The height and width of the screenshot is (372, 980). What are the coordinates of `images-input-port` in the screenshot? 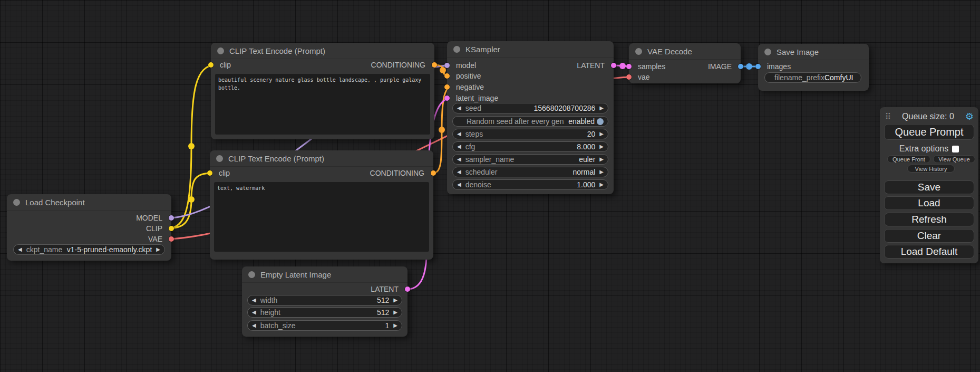 It's located at (758, 66).